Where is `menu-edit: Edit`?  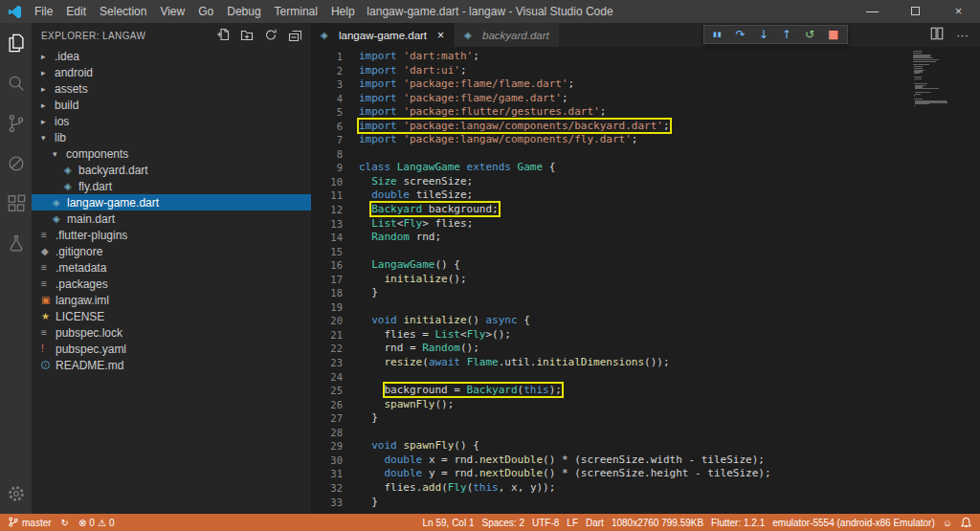
menu-edit: Edit is located at coordinates (77, 11).